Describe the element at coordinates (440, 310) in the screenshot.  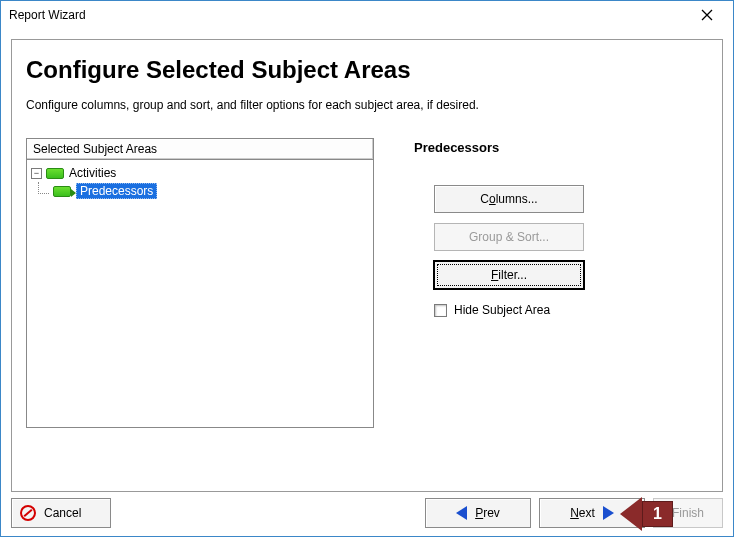
I see `hide-subject-area-checkbox` at that location.